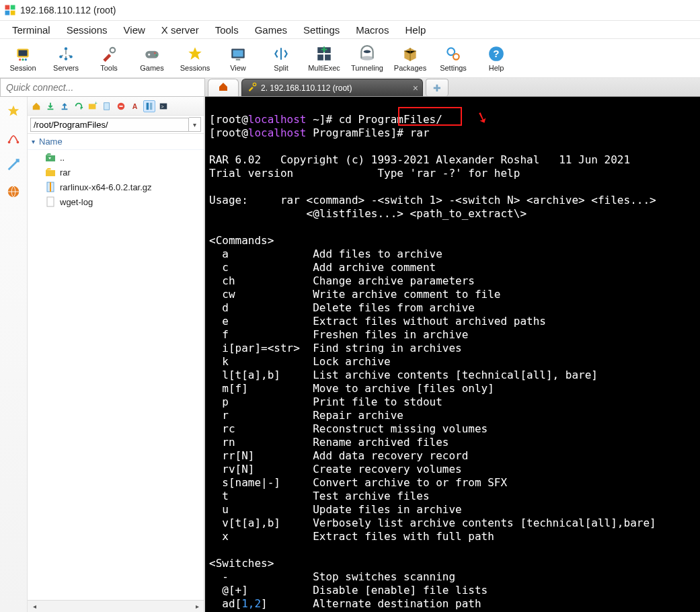 The height and width of the screenshot is (612, 700). I want to click on t: rn Rename archived files, so click(329, 443).